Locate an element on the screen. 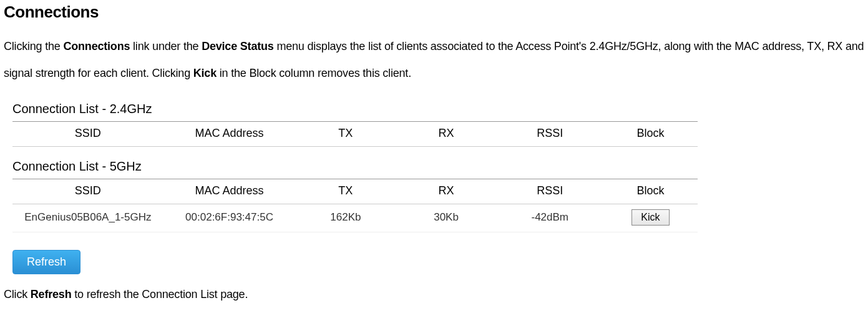 This screenshot has width=868, height=313. intro-text-1: Clicking the is located at coordinates (34, 46).